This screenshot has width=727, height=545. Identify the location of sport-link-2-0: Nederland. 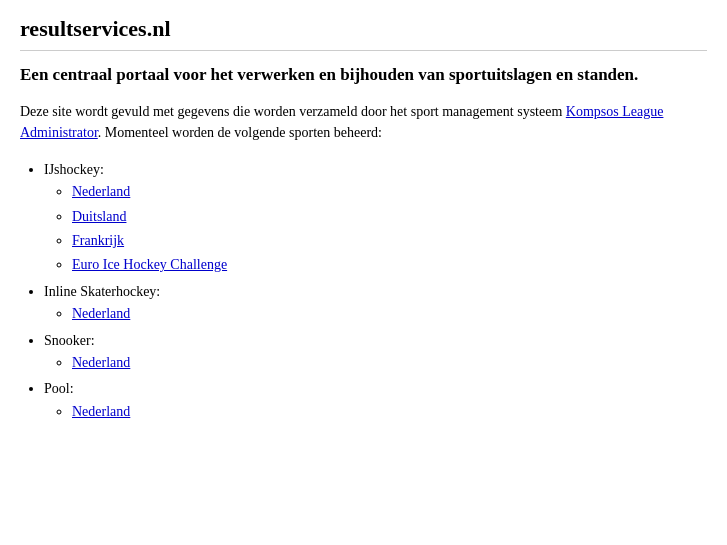
(101, 362).